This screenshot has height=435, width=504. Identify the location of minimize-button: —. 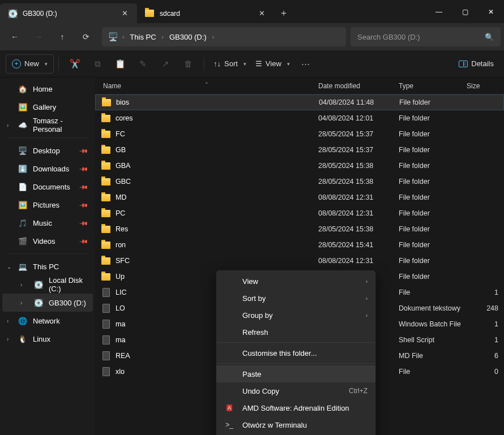
(439, 11).